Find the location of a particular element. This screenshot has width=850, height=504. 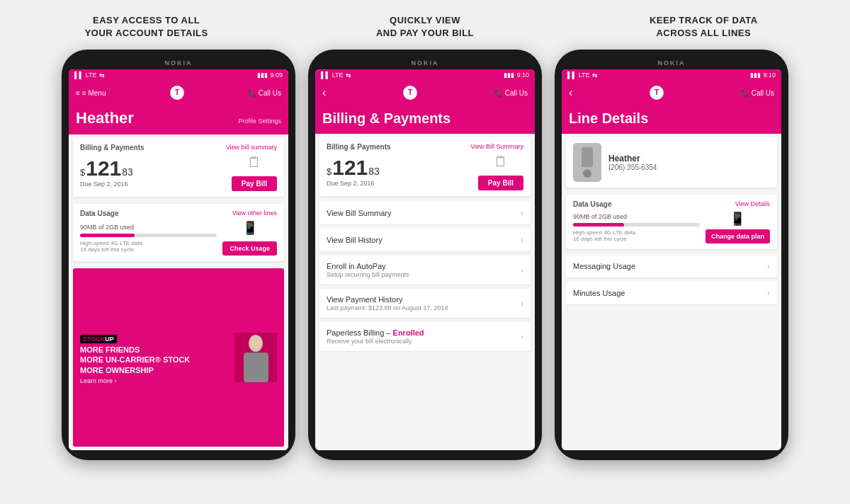

tmo-logo: T is located at coordinates (177, 93).